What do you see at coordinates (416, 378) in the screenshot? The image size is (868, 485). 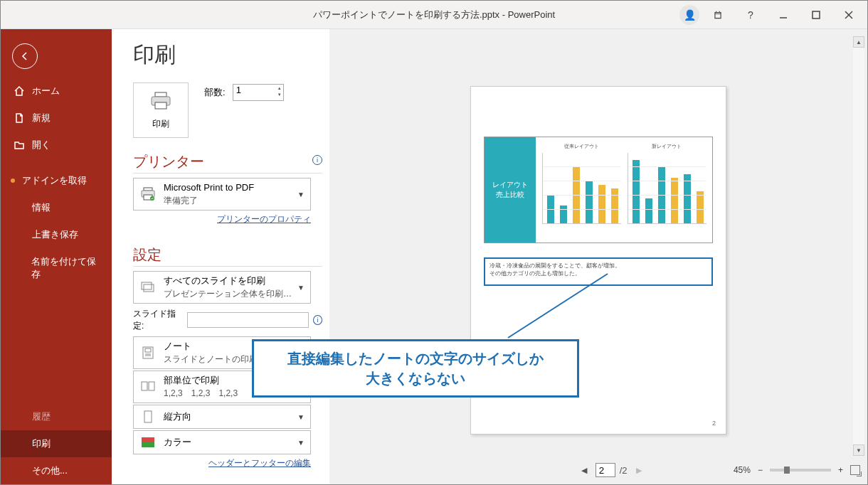 I see `callout-line-2: 大きくならない` at bounding box center [416, 378].